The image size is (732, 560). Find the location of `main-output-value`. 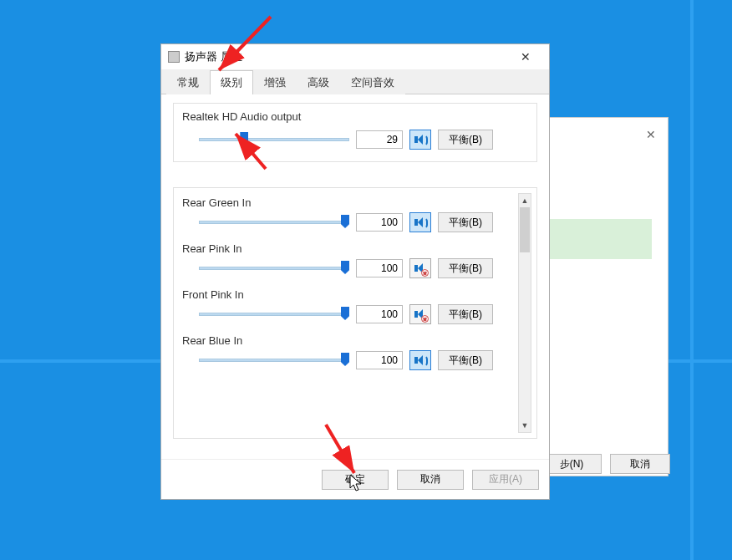

main-output-value is located at coordinates (379, 140).